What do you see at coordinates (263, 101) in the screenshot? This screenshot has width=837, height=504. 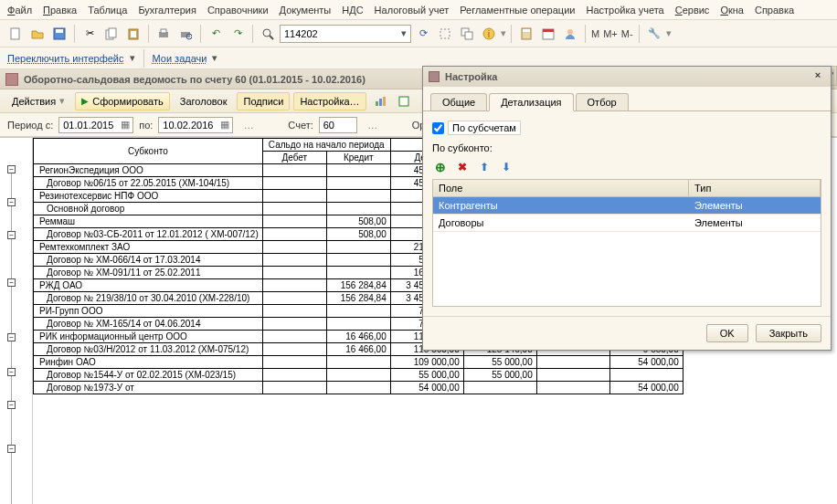 I see `signs-button: Подписи` at bounding box center [263, 101].